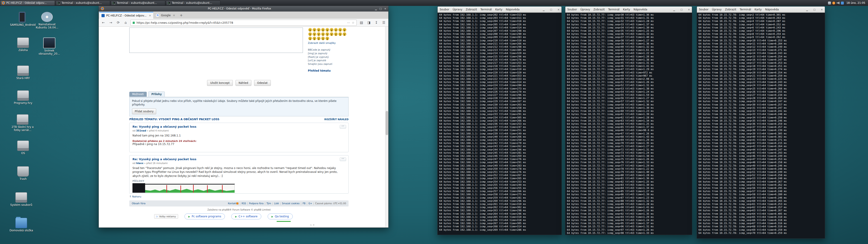 The width and height of the screenshot is (868, 244). Describe the element at coordinates (28, 3) in the screenshot. I see `taskbar-button-firefox: PC-HELP.CZ - Odeslat odpov...` at that location.